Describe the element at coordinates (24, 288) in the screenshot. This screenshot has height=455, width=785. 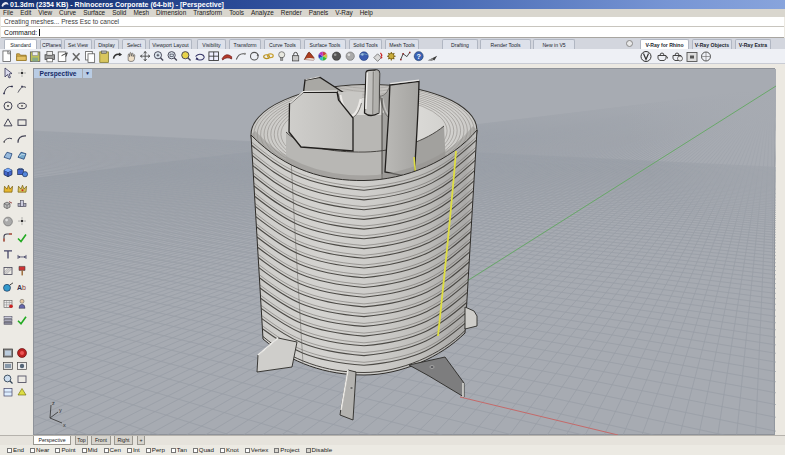
I see `svg-text: b` at that location.